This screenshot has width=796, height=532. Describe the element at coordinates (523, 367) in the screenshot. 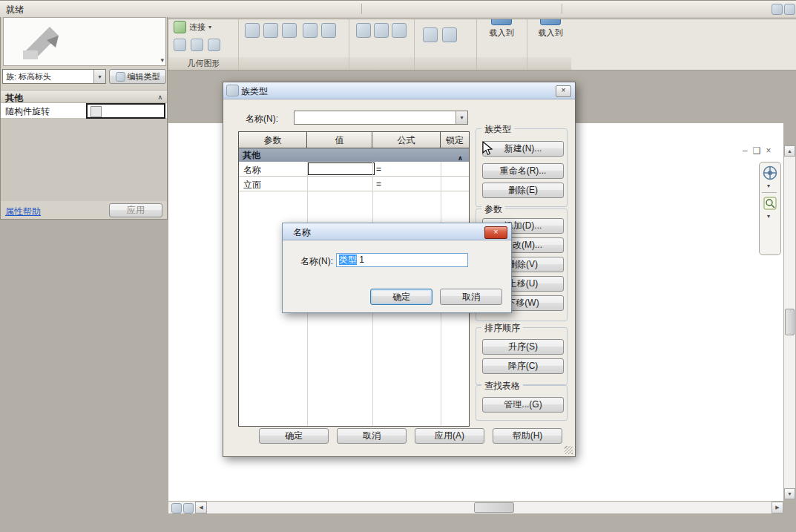

I see `sort-descending-button: 降序(C)` at that location.